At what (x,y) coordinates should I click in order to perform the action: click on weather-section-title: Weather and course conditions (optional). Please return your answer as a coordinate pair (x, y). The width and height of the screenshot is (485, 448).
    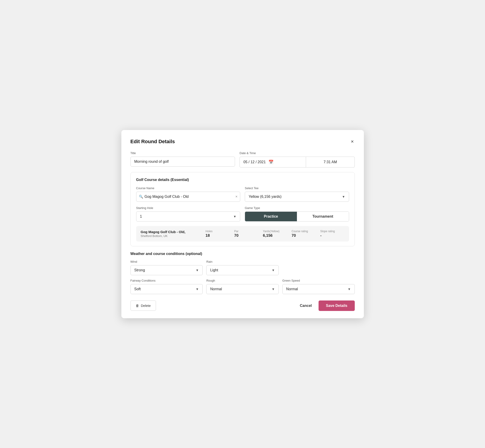
    Looking at the image, I should click on (242, 254).